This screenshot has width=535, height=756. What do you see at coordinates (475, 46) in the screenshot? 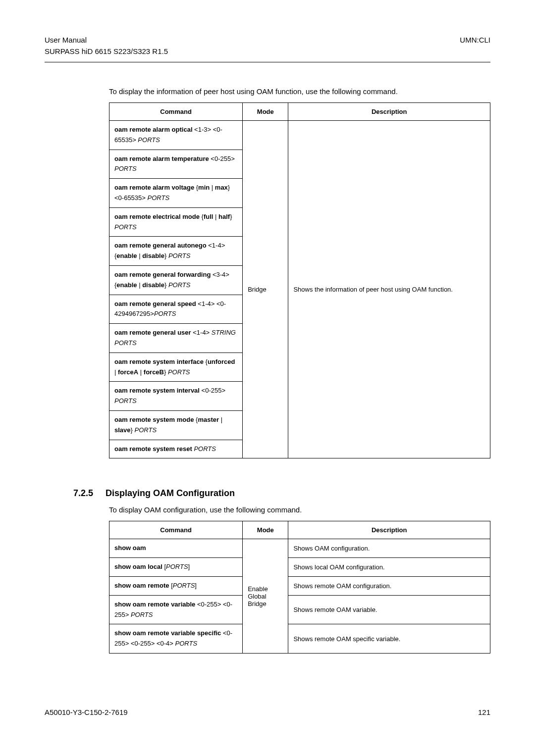
I see `header-right: UMN:CLI` at bounding box center [475, 46].